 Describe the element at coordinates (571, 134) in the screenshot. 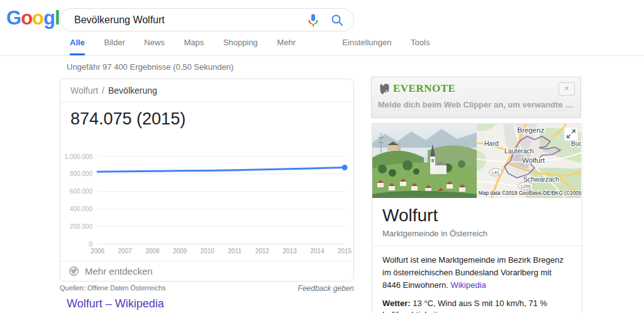

I see `expand-map-icon` at that location.